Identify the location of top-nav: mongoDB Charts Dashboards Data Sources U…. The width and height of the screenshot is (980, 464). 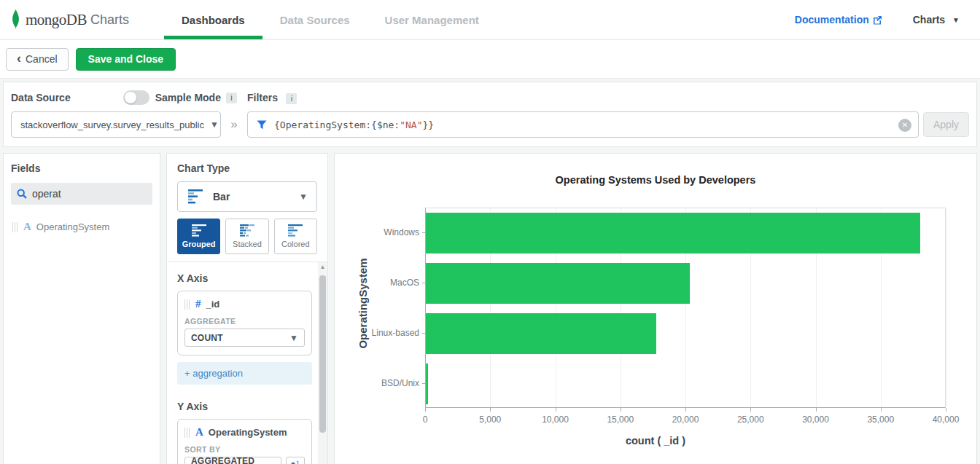
(490, 20).